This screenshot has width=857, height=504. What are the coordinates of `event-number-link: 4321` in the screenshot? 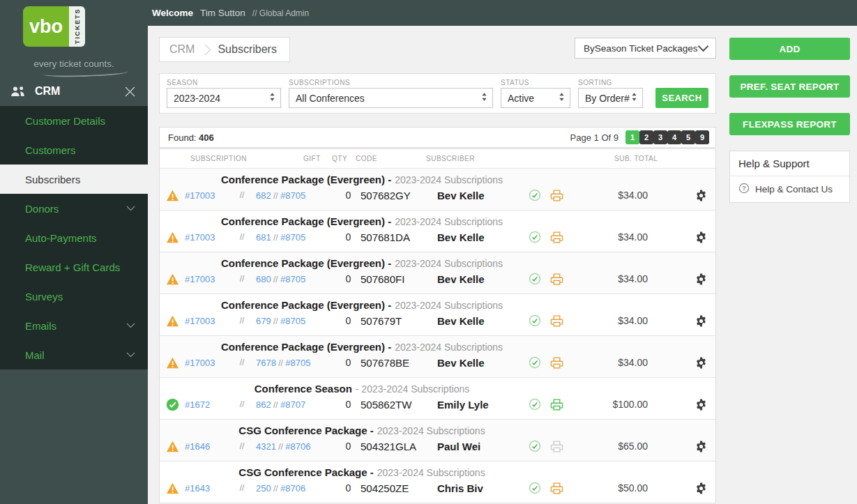 It's located at (266, 446).